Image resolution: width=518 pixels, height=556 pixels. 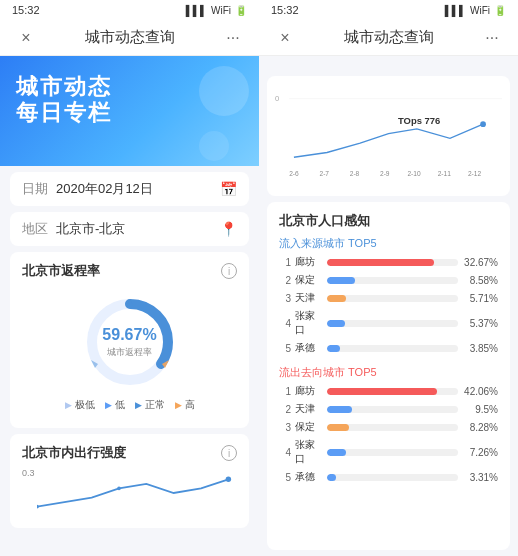 I want to click on bar-pct: 7.26%, so click(x=480, y=452).